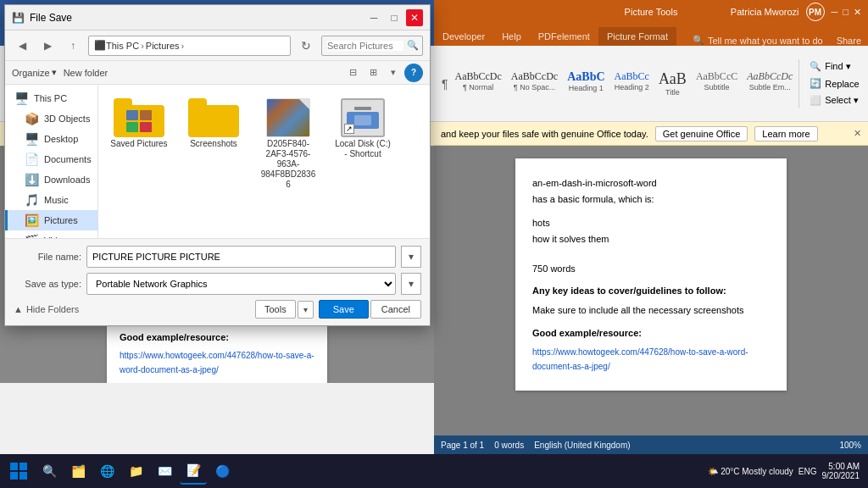 The width and height of the screenshot is (868, 488). I want to click on dialog-title-text: File Save, so click(51, 18).